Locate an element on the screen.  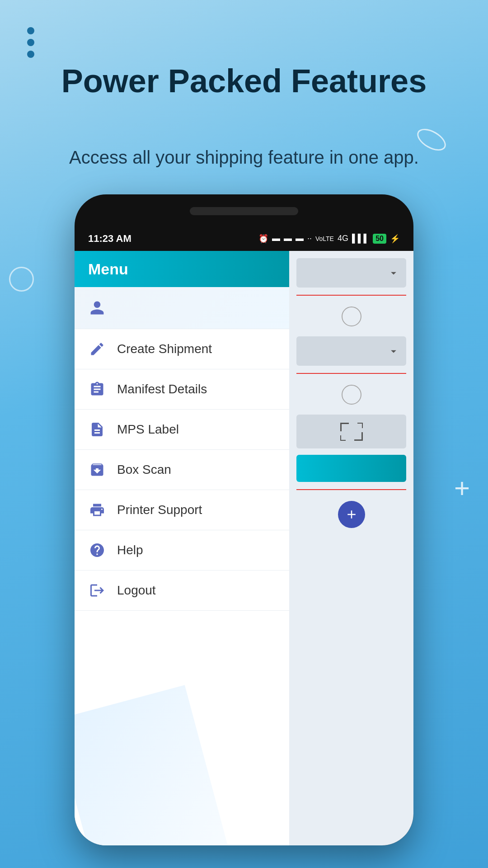
msg-icon-3: ▬ is located at coordinates (300, 239).